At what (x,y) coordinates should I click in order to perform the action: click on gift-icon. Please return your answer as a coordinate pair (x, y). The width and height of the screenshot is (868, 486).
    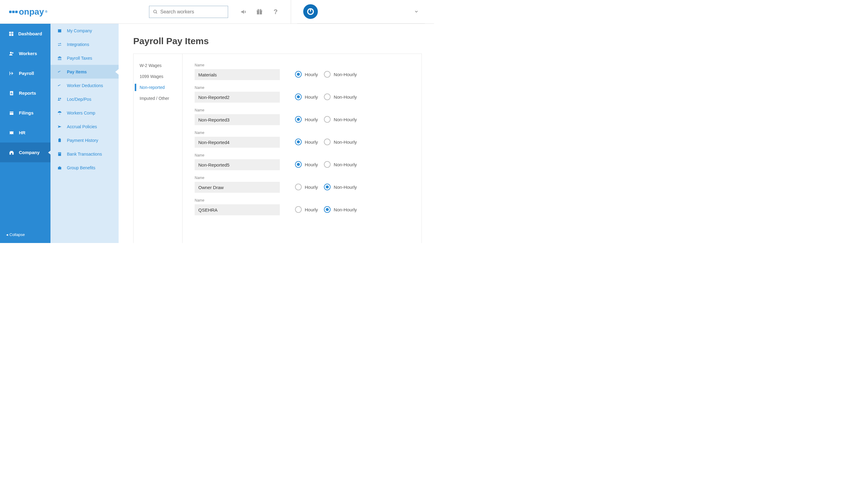
    Looking at the image, I should click on (259, 12).